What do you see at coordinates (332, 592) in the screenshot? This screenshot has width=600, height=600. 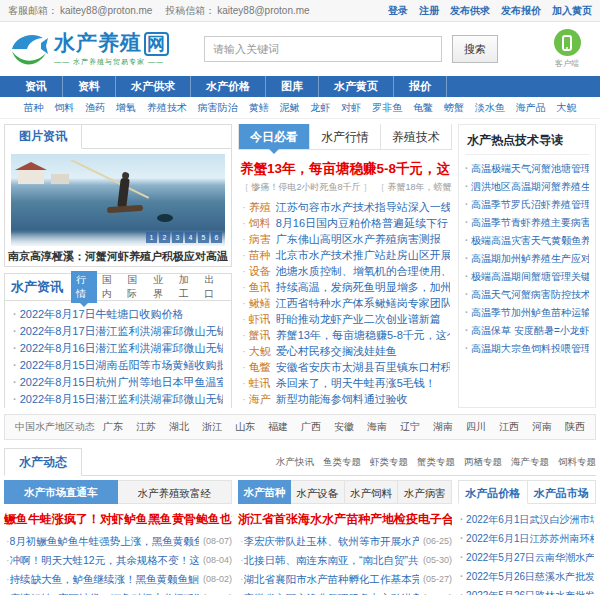 I see `news-link: 安徽省宁国市渔业管理服务中心引进良种助力` at bounding box center [332, 592].